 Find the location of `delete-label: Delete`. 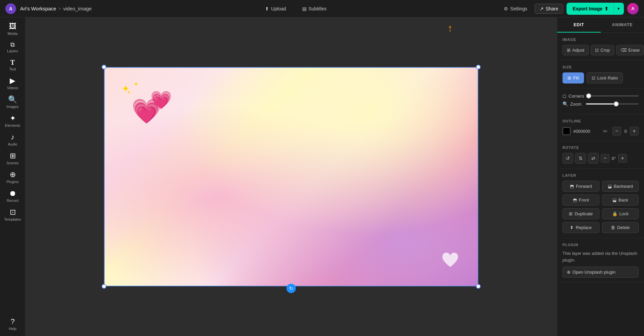

delete-label: Delete is located at coordinates (624, 227).